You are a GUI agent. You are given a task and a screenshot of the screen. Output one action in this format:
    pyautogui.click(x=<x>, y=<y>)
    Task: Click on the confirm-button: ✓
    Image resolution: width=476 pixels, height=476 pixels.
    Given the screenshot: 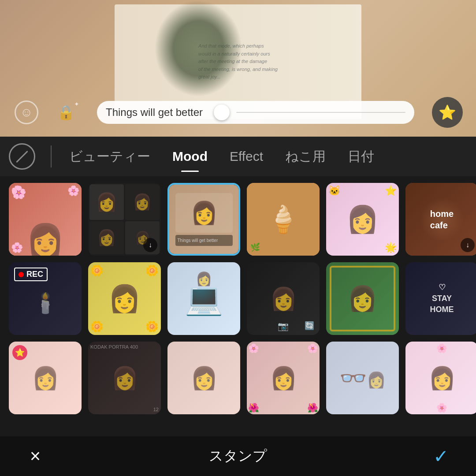 What is the action you would take?
    pyautogui.click(x=441, y=456)
    